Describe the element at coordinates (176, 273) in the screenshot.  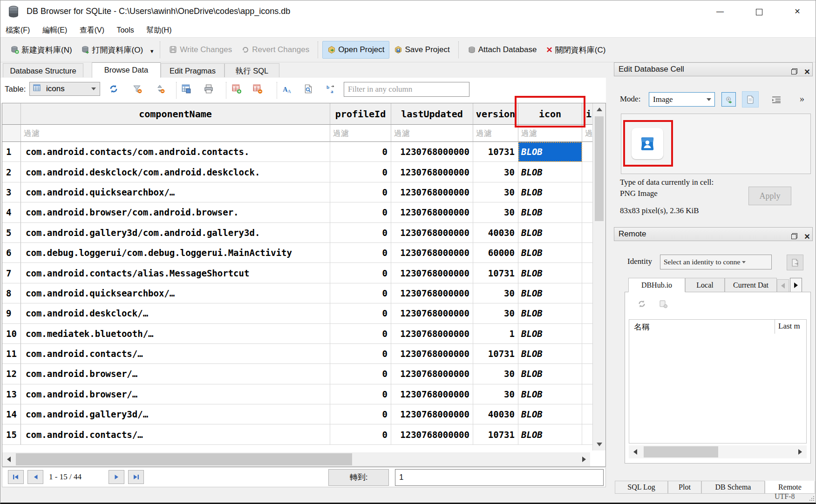
I see `cell-componentName: com.android.contacts/alias.MessageShortc…` at that location.